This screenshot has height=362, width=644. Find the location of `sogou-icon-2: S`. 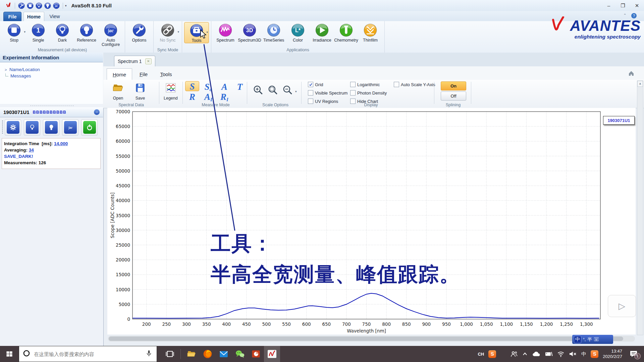

sogou-icon-2: S is located at coordinates (594, 354).